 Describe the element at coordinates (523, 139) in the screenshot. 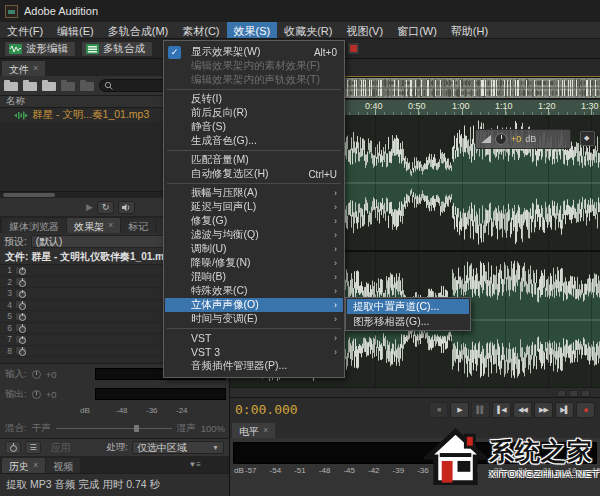

I see `hud-volume-control: +0 dB` at that location.